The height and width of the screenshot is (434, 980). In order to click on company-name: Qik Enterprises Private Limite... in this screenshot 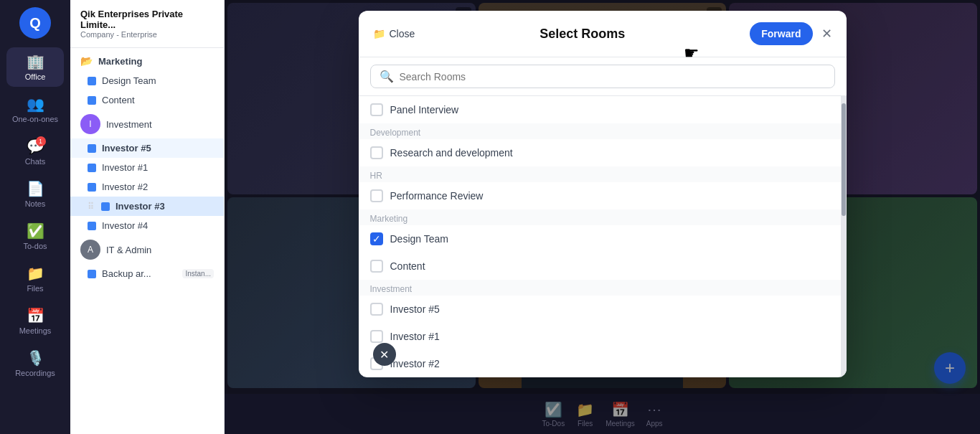, I will do `click(147, 19)`.